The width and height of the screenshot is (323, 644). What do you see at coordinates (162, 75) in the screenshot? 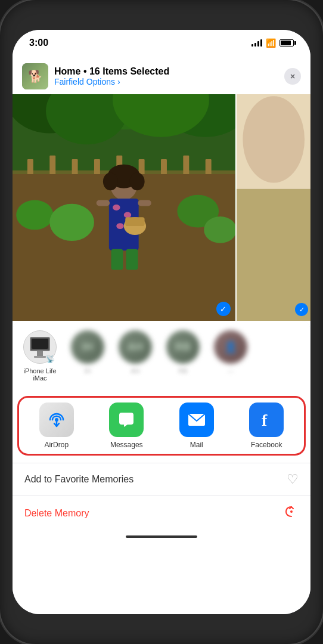
I see `album-header: Home • 16 Items Selected Fairfield Optio…` at bounding box center [162, 75].